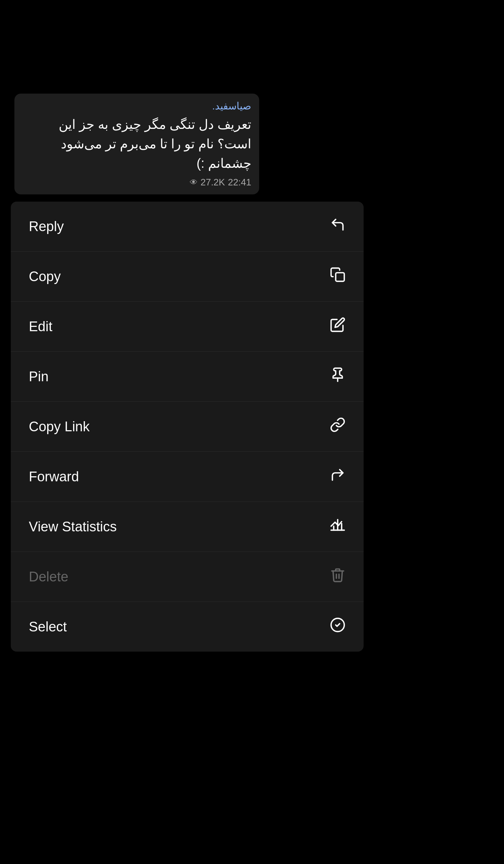 Image resolution: width=504 pixels, height=864 pixels. I want to click on message-views: 27.2K, so click(213, 182).